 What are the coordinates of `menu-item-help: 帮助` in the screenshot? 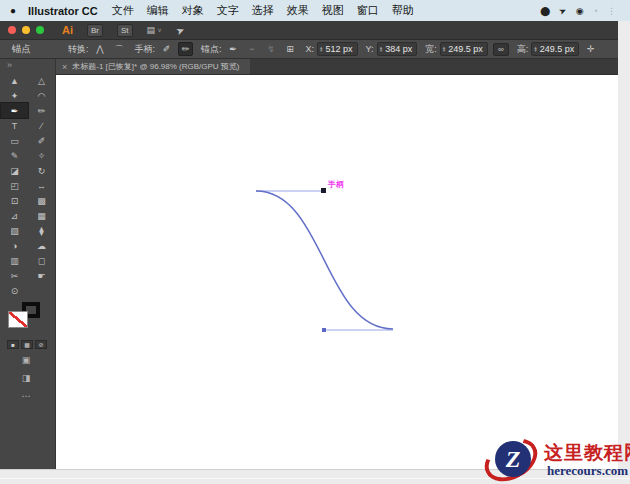 It's located at (403, 10).